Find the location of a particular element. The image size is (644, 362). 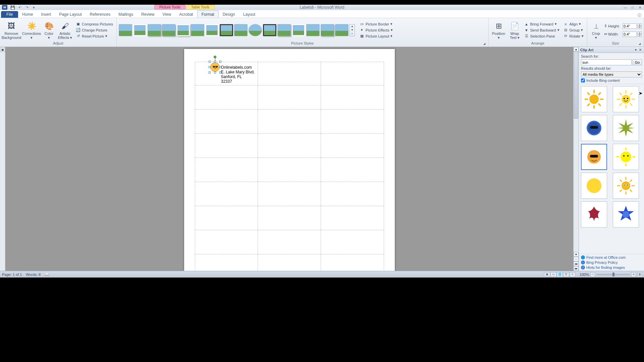

picture-effects-button: ✦Picture Effects ▾ is located at coordinates (376, 30).